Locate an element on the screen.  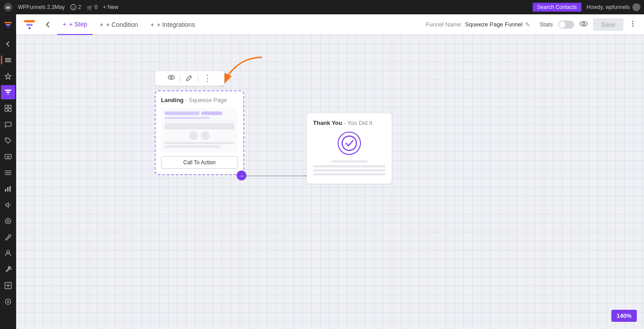
zoom-badge: 140% is located at coordinates (624, 316).